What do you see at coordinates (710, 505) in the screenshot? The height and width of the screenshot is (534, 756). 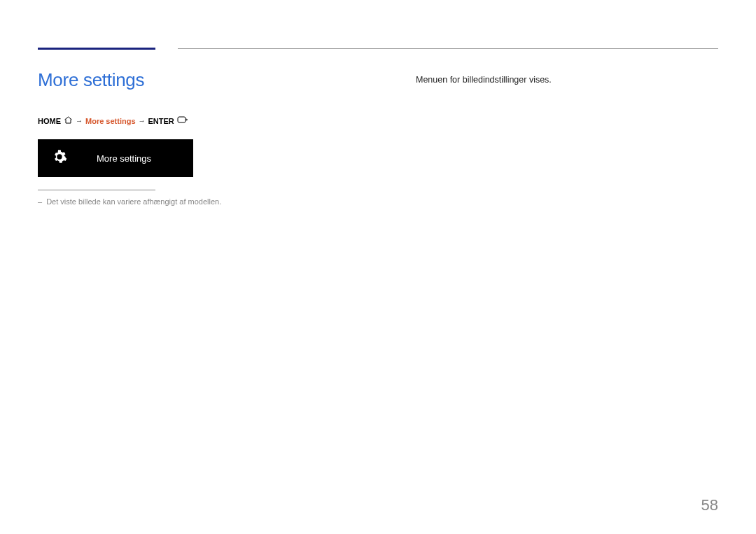 I see `page-number: 58` at bounding box center [710, 505].